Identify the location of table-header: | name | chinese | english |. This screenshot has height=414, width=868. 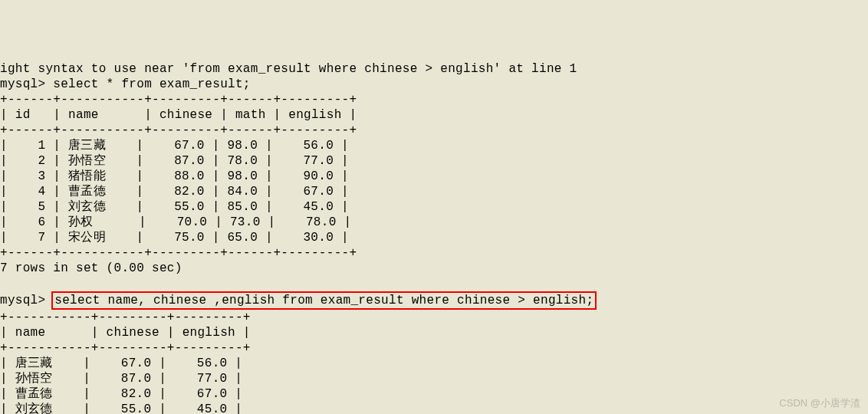
(126, 333).